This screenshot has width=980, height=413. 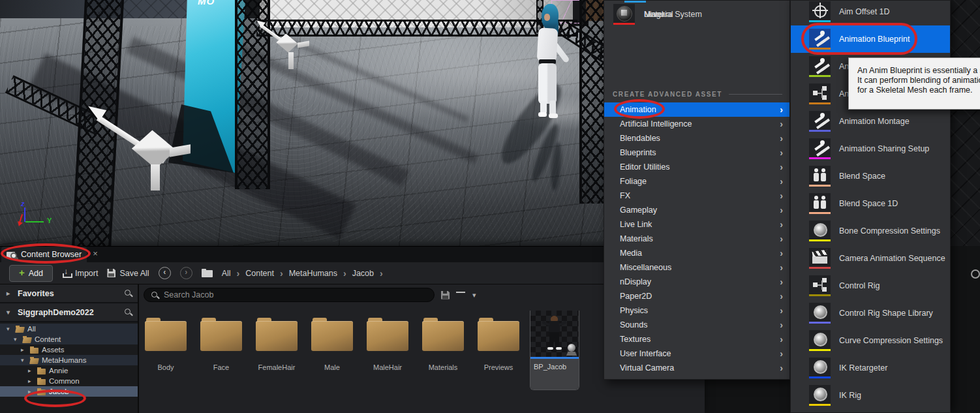 What do you see at coordinates (498, 341) in the screenshot?
I see `folder-tile: Previews` at bounding box center [498, 341].